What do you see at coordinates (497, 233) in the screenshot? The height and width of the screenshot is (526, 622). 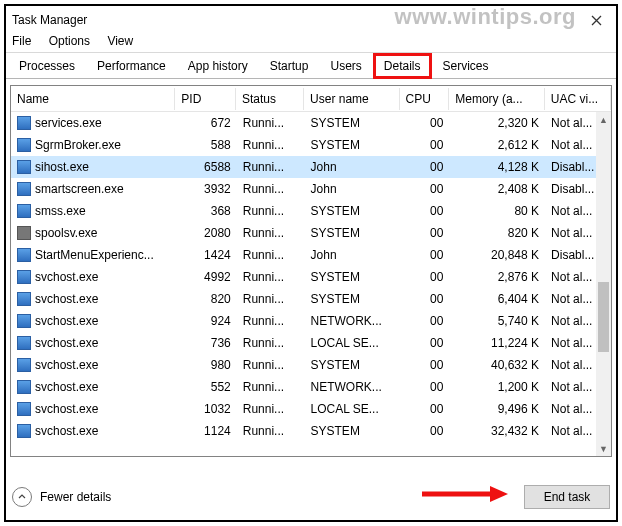 I see `cell-memory: 820 K` at bounding box center [497, 233].